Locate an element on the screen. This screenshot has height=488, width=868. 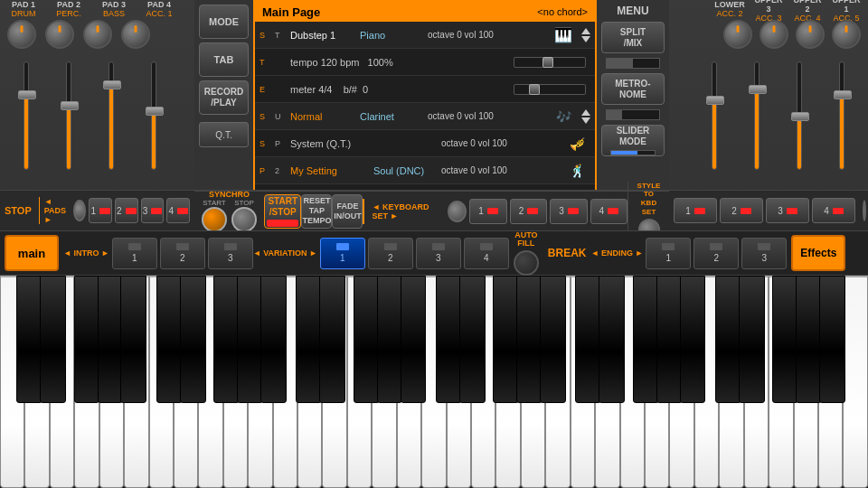
fade-button: FADEIN/OUT is located at coordinates (347, 211).